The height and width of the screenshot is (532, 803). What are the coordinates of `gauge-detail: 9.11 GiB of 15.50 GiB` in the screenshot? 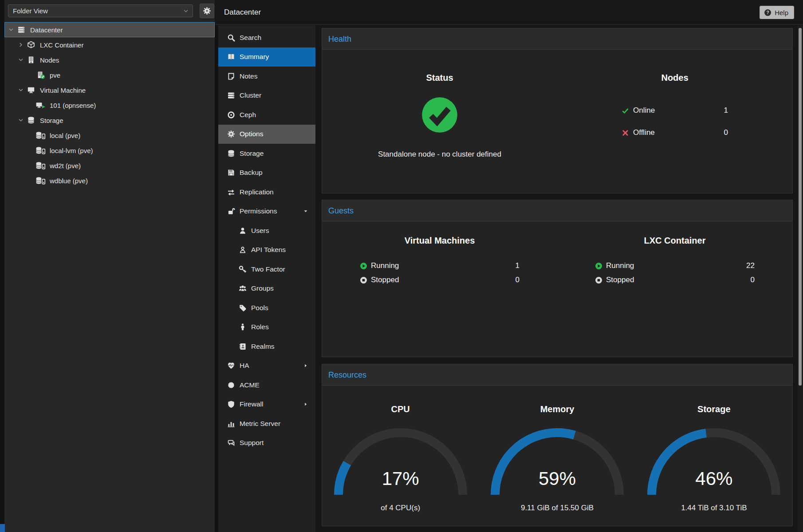 It's located at (557, 508).